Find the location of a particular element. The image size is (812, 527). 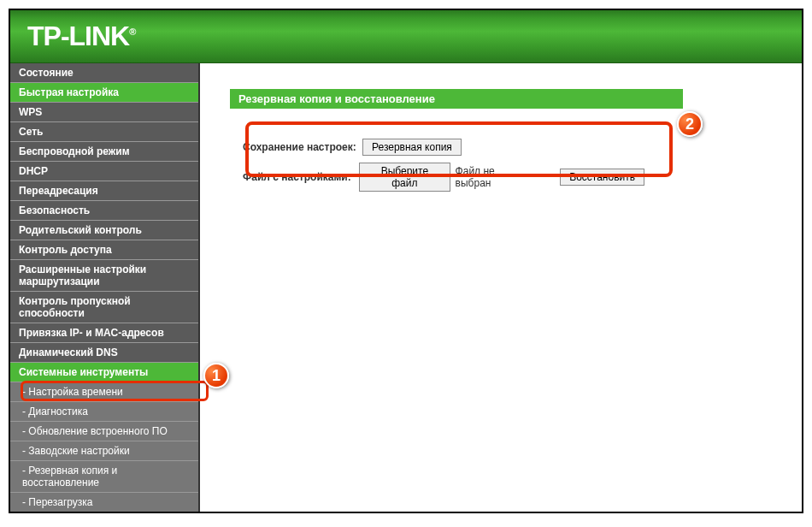

choose-file-button: Выберите файл is located at coordinates (404, 177).